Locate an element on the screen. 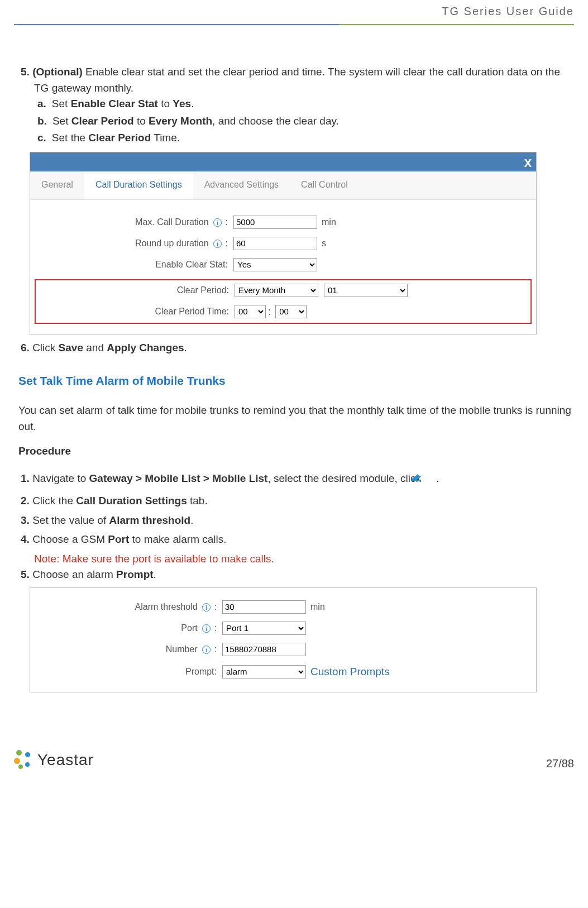  clearperiod-label: Clear Period: is located at coordinates (134, 290).